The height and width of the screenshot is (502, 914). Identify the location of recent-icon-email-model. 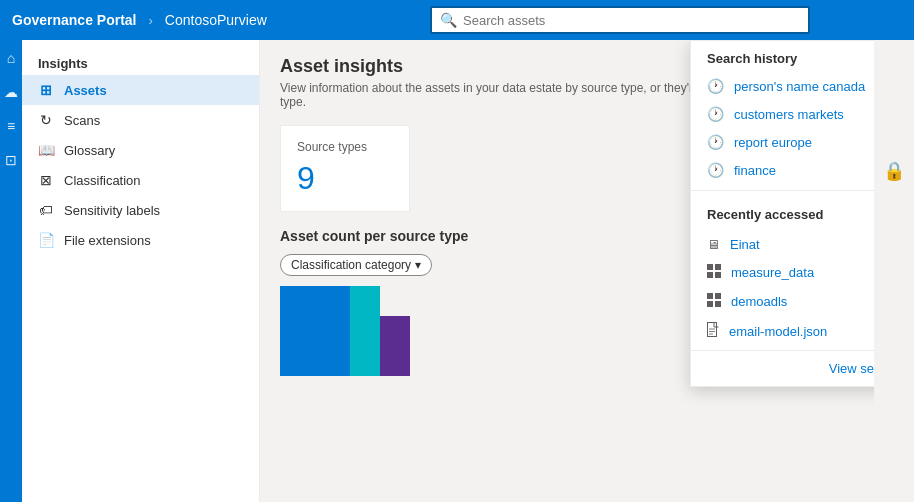
(713, 331).